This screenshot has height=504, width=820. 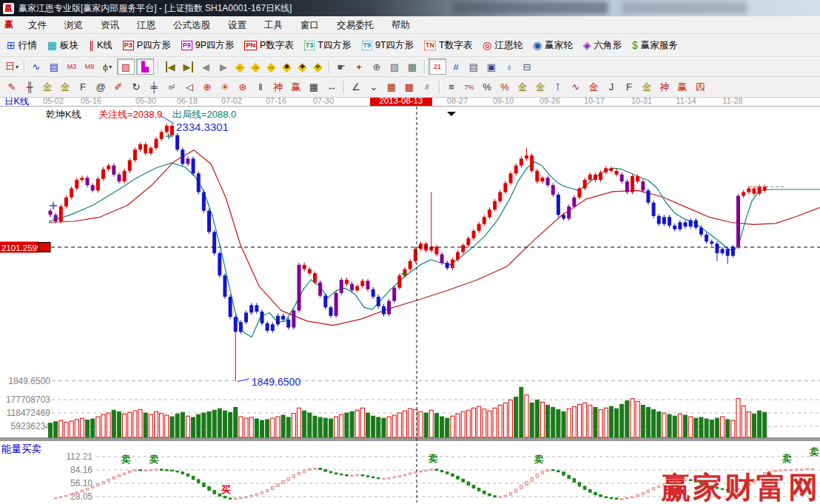 What do you see at coordinates (611, 87) in the screenshot?
I see `draw-j-angle-button: J` at bounding box center [611, 87].